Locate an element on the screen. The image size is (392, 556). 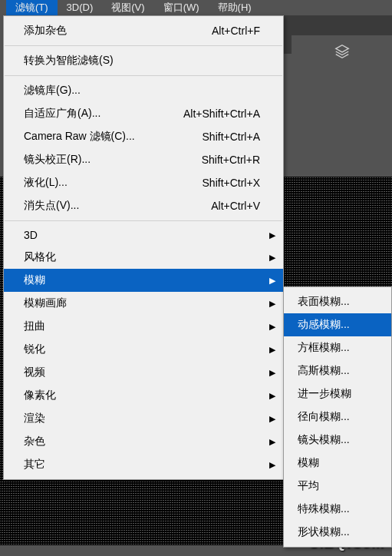
menu-item-label: 形状模糊... is located at coordinates (324, 532).